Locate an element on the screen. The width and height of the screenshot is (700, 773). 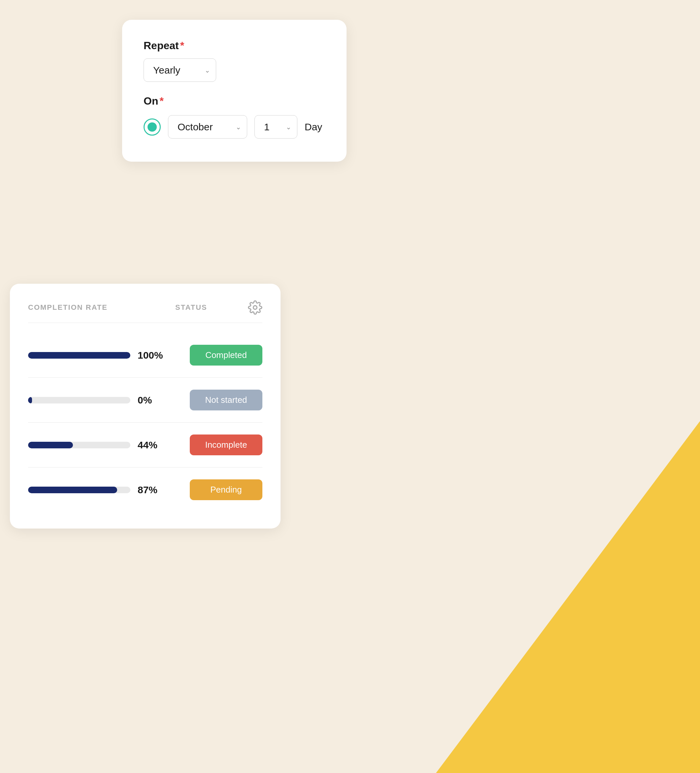
on-row: January February March April May June Ju… is located at coordinates (234, 127).